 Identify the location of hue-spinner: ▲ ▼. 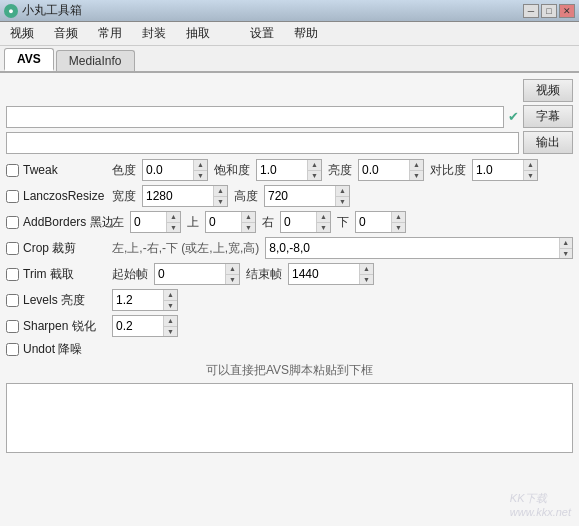
(175, 170).